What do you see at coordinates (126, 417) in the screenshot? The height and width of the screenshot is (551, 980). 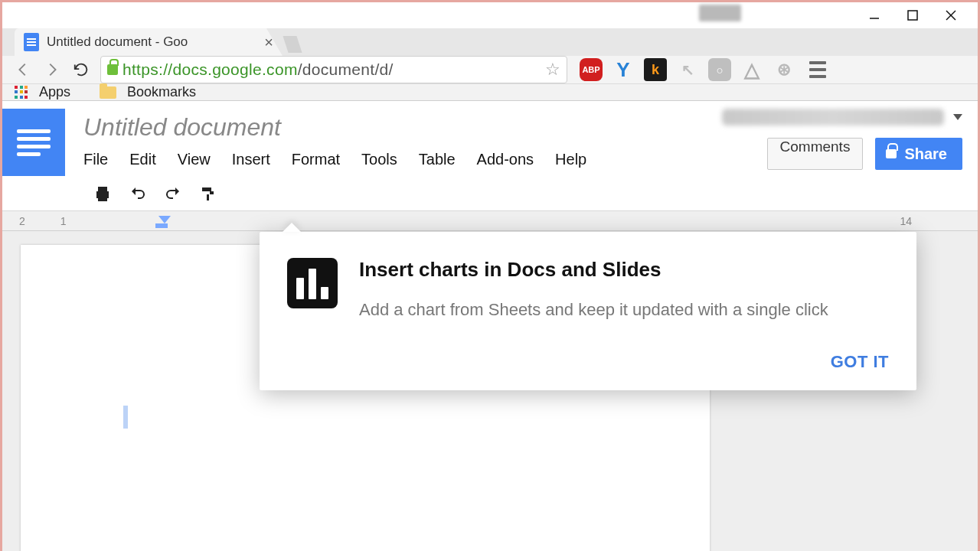 I see `text-cursor` at bounding box center [126, 417].